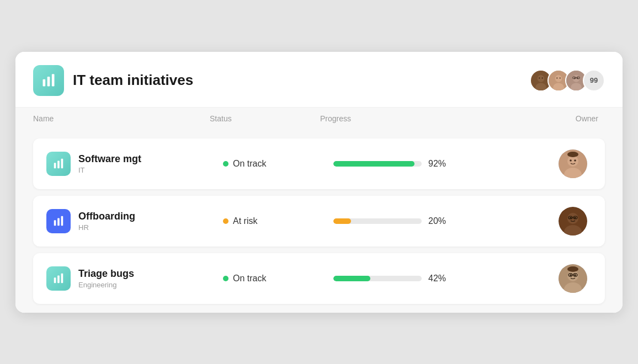 This screenshot has height=364, width=638. I want to click on page-title: IT team initiatives, so click(133, 81).